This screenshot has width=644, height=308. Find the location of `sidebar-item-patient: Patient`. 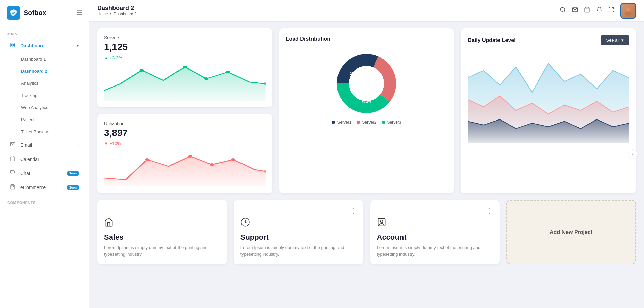

sidebar-item-patient: Patient is located at coordinates (50, 120).